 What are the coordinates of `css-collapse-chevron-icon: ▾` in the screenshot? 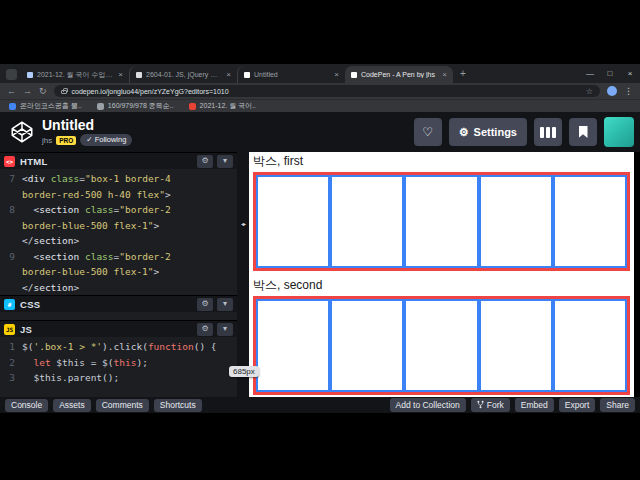 It's located at (225, 304).